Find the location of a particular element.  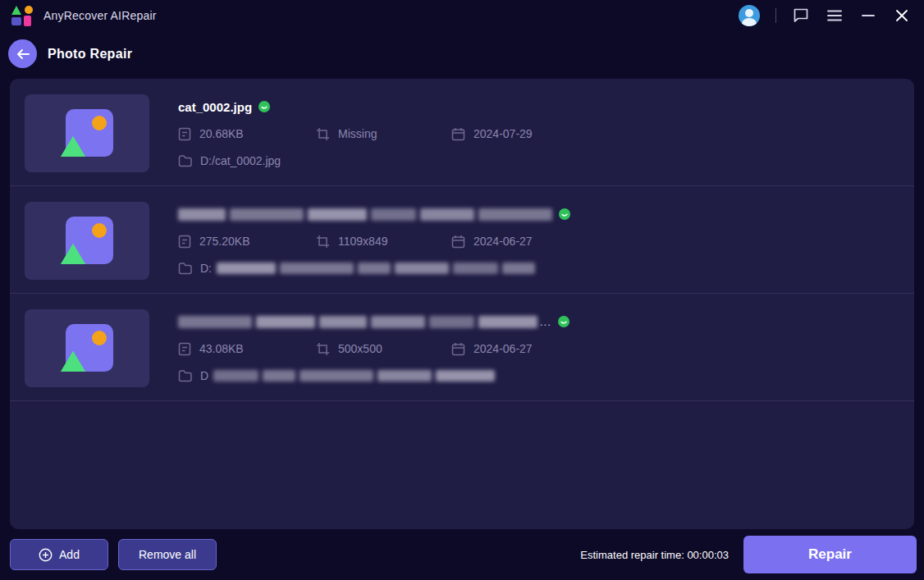

file-dimensions: 500x500 is located at coordinates (360, 349).